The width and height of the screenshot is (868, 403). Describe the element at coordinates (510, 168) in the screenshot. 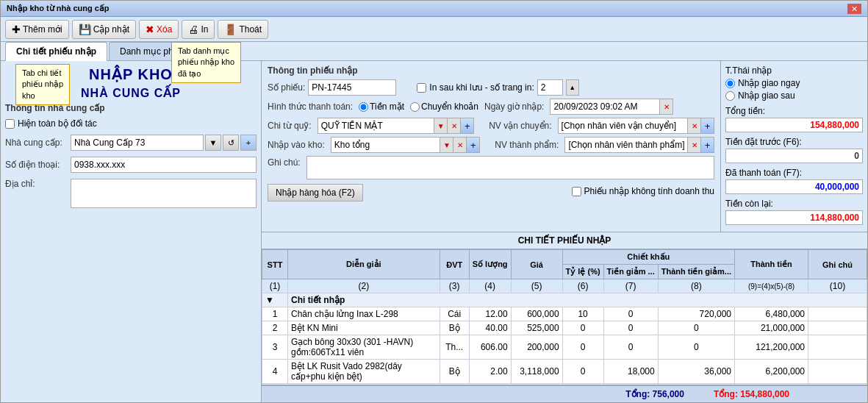

I see `input-ghi-chu` at that location.